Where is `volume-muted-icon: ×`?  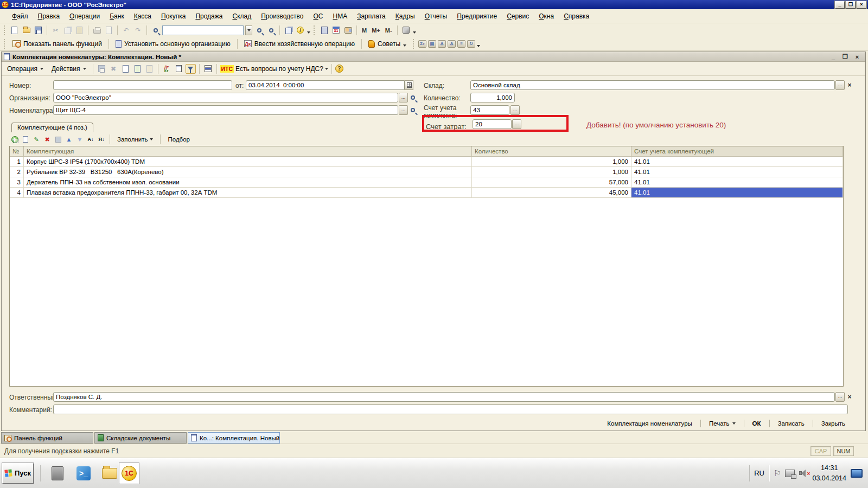 volume-muted-icon: × is located at coordinates (803, 473).